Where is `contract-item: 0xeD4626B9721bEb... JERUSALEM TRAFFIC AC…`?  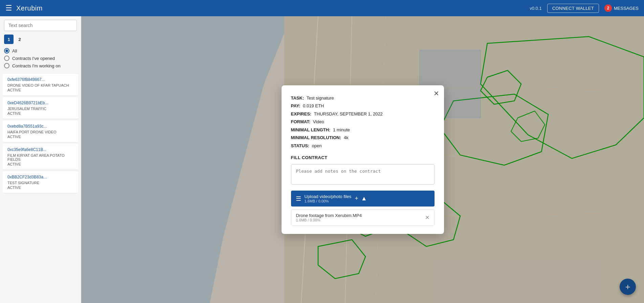
contract-item: 0xeD4626B9721bEb... JERUSALEM TRAFFIC AC… is located at coordinates (41, 108).